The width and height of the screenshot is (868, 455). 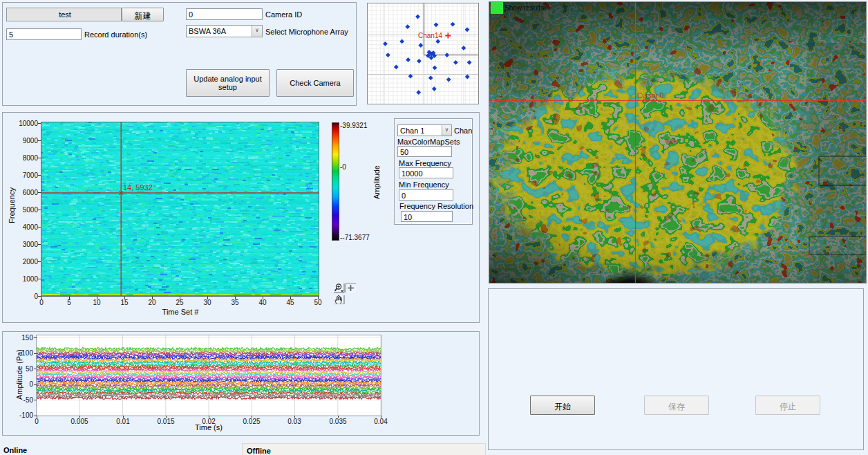 What do you see at coordinates (651, 95) in the screenshot?
I see `svg-text: Cursor 0` at bounding box center [651, 95].